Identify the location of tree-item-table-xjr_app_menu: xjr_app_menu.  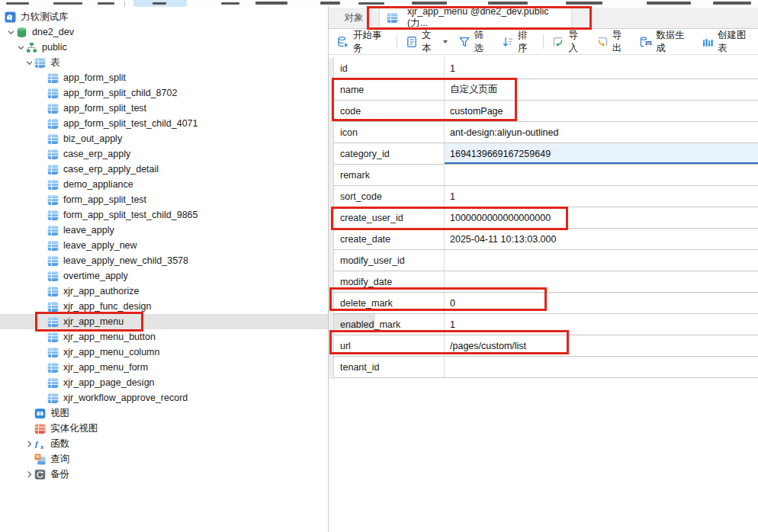
(188, 322).